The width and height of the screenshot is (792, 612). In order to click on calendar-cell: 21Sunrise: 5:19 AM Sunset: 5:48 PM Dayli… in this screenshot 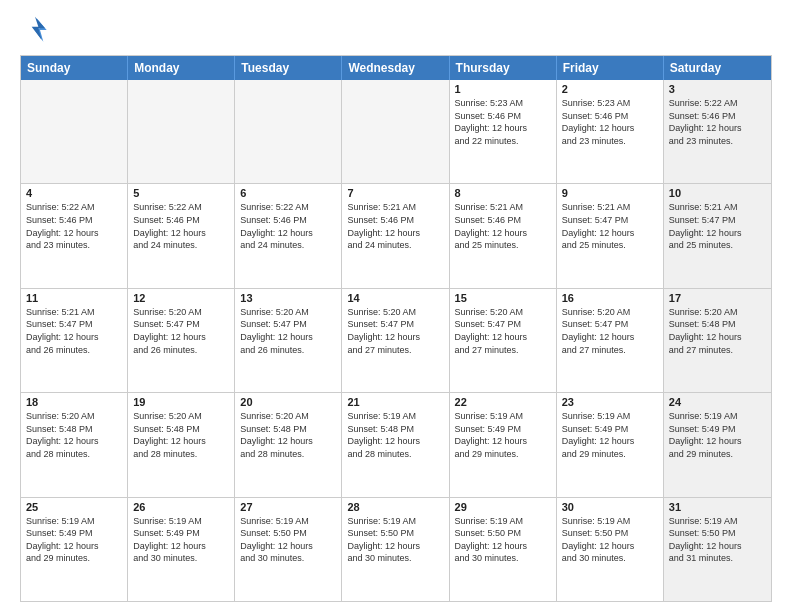, I will do `click(396, 444)`.